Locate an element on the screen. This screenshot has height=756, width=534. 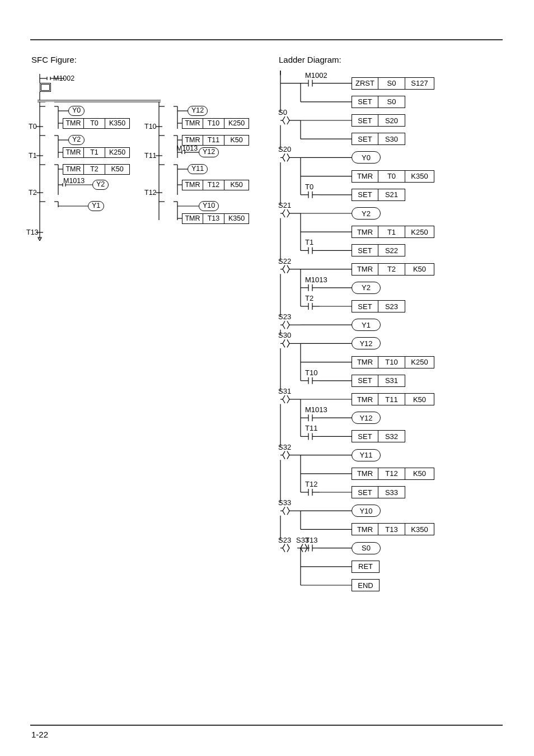
ladder-output-box: T10 is located at coordinates (392, 362).